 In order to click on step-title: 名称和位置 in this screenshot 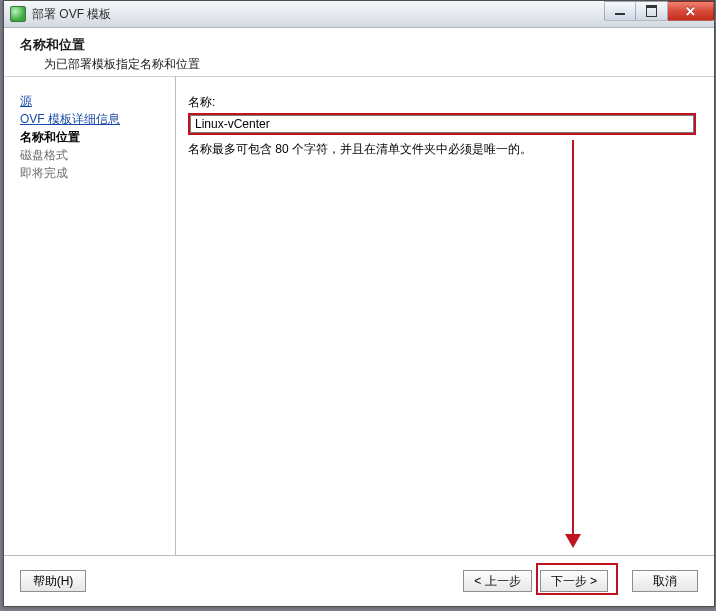, I will do `click(359, 45)`.